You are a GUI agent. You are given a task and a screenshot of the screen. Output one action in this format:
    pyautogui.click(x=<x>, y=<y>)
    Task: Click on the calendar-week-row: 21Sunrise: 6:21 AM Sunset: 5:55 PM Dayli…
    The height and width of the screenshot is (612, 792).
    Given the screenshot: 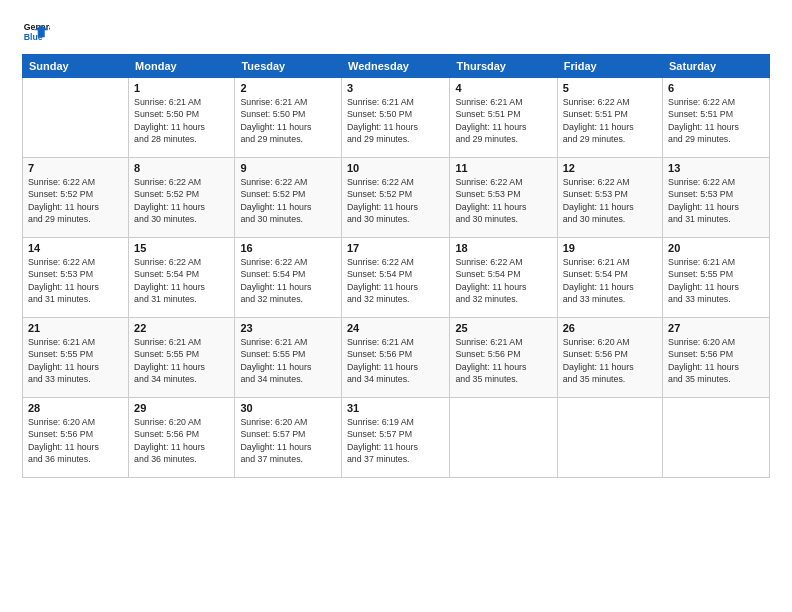 What is the action you would take?
    pyautogui.click(x=396, y=358)
    